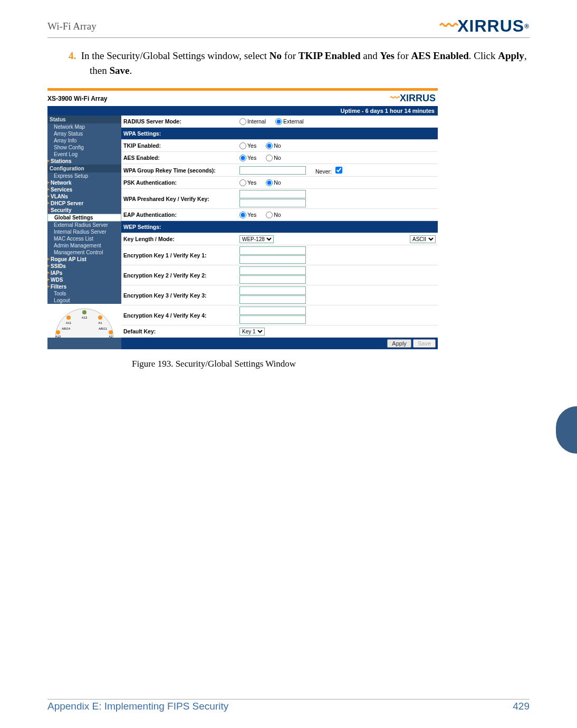 Image resolution: width=577 pixels, height=728 pixels. What do you see at coordinates (273, 251) in the screenshot?
I see `enc1-key-input` at bounding box center [273, 251].